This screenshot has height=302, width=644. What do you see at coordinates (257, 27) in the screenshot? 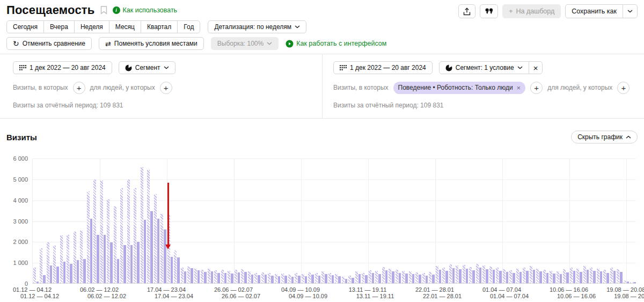
I see `detail-select: Детализация: по неделям` at bounding box center [257, 27].